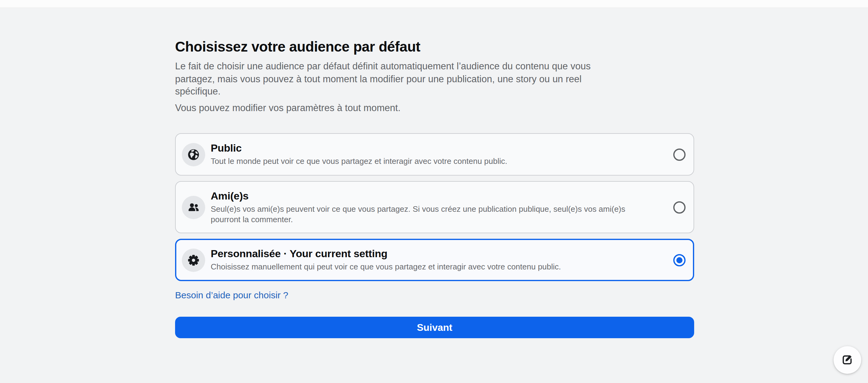  What do you see at coordinates (679, 207) in the screenshot?
I see `radio-friends` at bounding box center [679, 207].